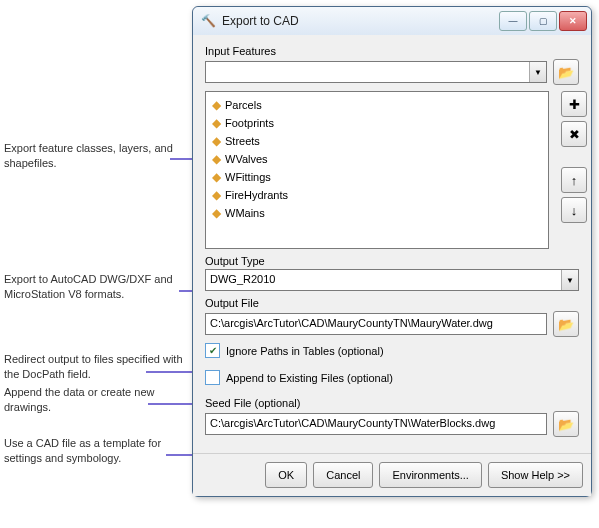 The image size is (599, 528). Describe the element at coordinates (392, 303) in the screenshot. I see `output-file-label: Output File` at that location.